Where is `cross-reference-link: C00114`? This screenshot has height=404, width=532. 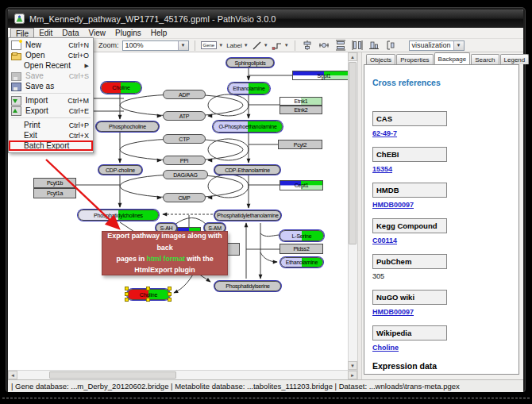
cross-reference-link: C00114 is located at coordinates (441, 240).